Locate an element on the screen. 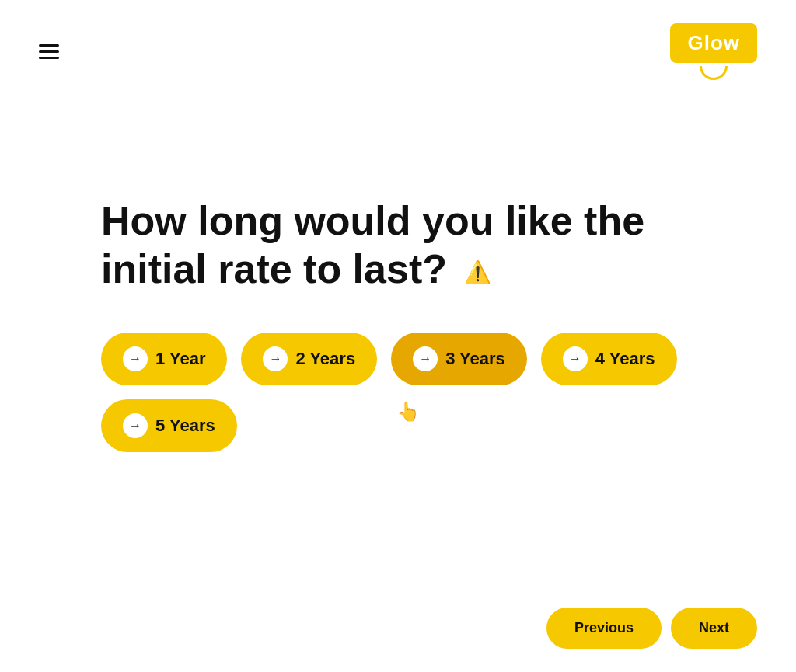  arrow-icon-5: → is located at coordinates (135, 426).